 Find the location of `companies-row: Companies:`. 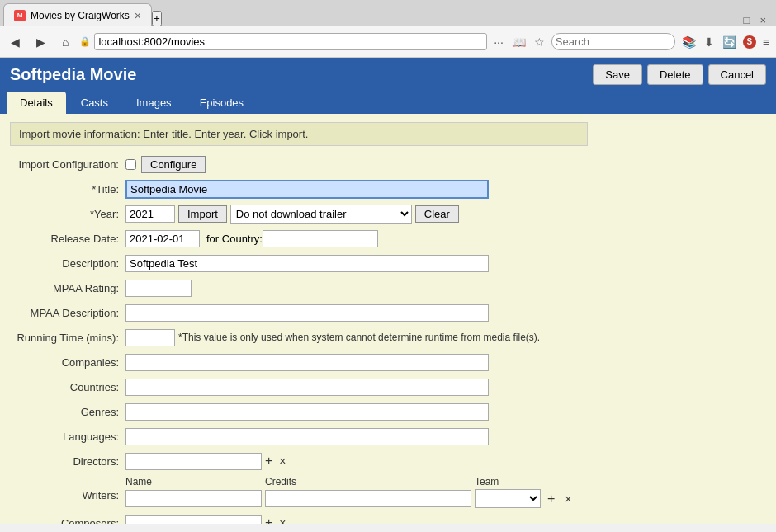

companies-row: Companies: is located at coordinates (388, 362).